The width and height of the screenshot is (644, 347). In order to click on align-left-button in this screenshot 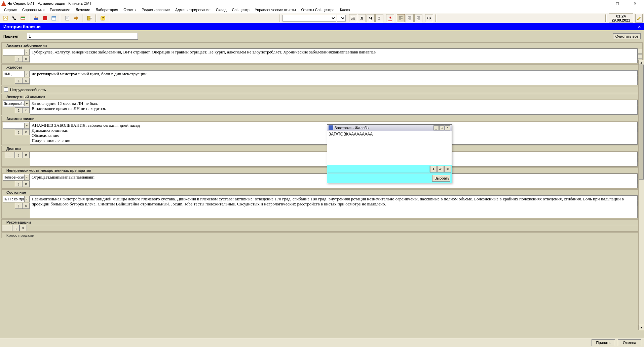, I will do `click(401, 18)`.